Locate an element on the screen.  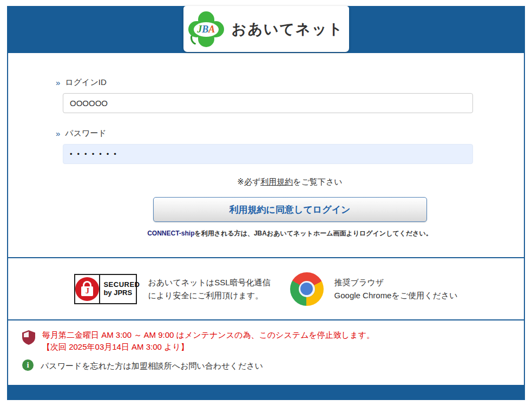
brand-card: JBA おあいてネット is located at coordinates (266, 29).